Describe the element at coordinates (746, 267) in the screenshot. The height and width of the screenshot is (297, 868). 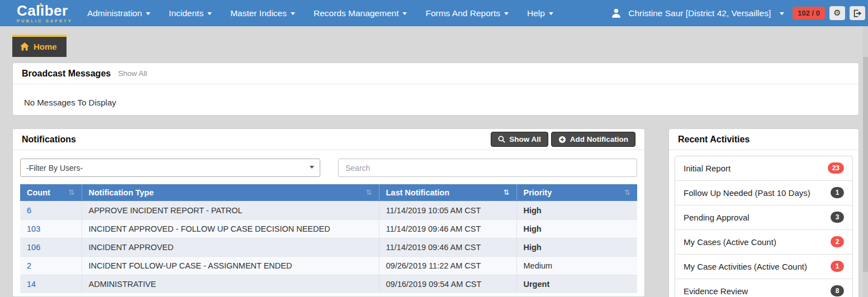
I see `activity-label: My Case Activities (Active Count)` at that location.